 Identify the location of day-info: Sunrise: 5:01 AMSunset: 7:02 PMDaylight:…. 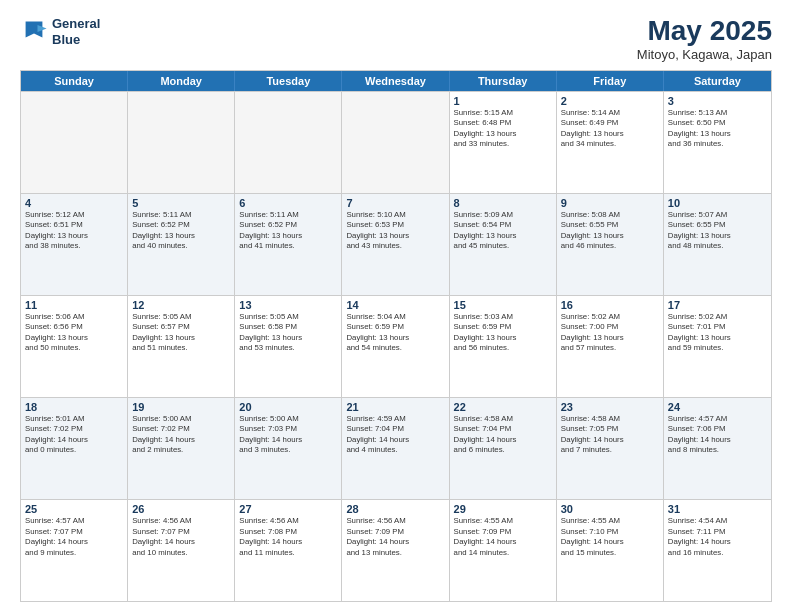
(74, 435).